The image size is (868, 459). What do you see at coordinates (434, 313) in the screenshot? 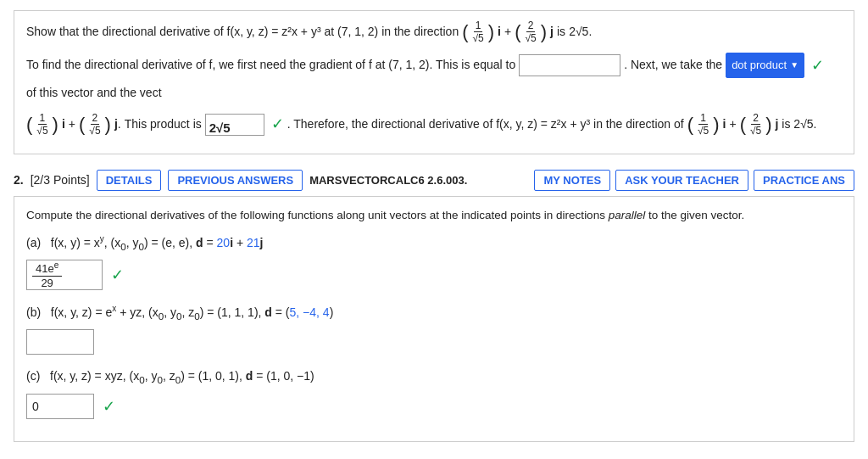
I see `sub-b-label: (b) f(x, y, z) = ex + yz, (x0, y0, z0) =…` at bounding box center [434, 313].